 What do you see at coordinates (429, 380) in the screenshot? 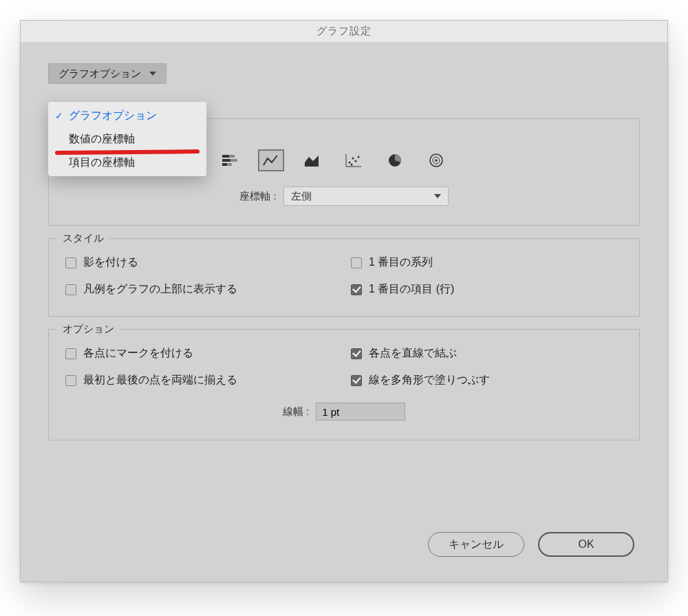
I see `checkbox-label: 線を多角形で塗りつぶす` at bounding box center [429, 380].